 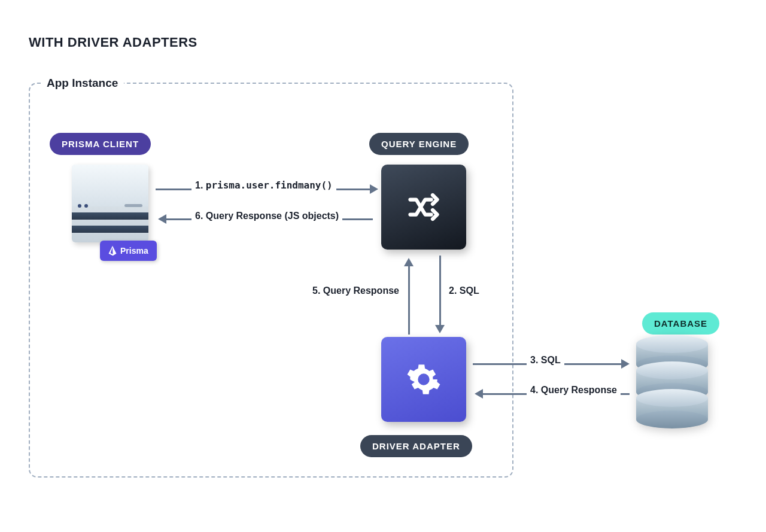 I want to click on driver-adapter-box, so click(x=424, y=379).